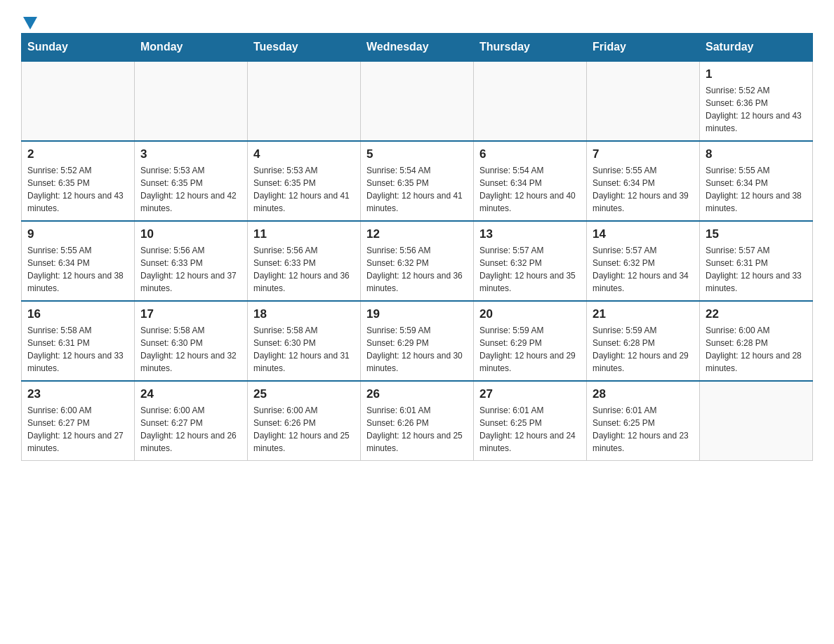 This screenshot has width=834, height=644. What do you see at coordinates (531, 261) in the screenshot?
I see `table-row: 13Sunrise: 5:57 AMSunset: 6:32 PMDayligh…` at bounding box center [531, 261].